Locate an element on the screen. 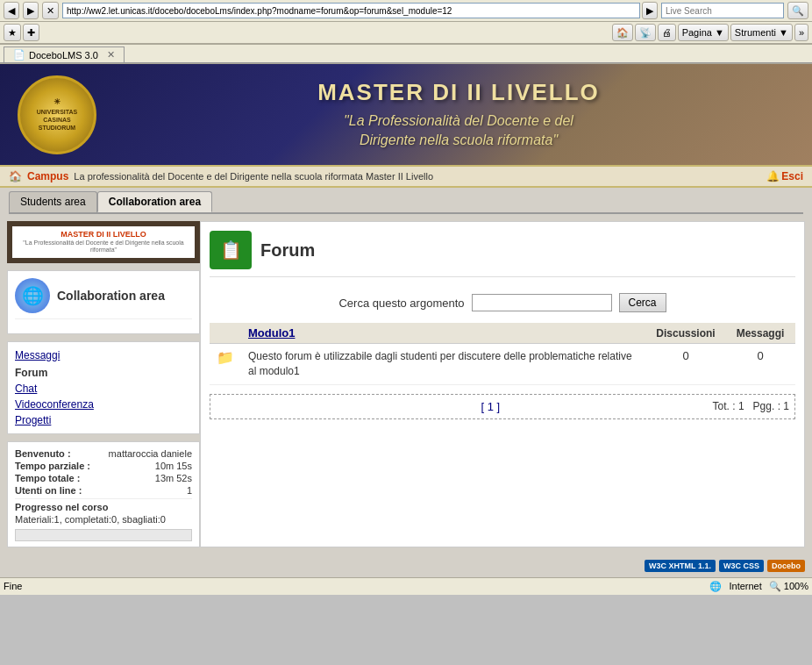 Image resolution: width=812 pixels, height=665 pixels. browser-toolbar-row2: ★ ✚ 🏠 📡 🖨 Pagina ▼ Strumenti ▼ » is located at coordinates (406, 33).